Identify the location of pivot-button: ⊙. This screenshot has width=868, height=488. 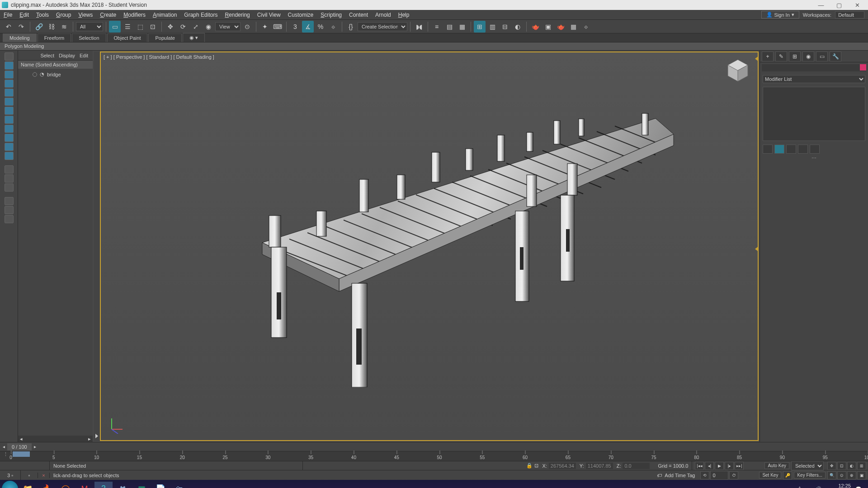
(247, 27).